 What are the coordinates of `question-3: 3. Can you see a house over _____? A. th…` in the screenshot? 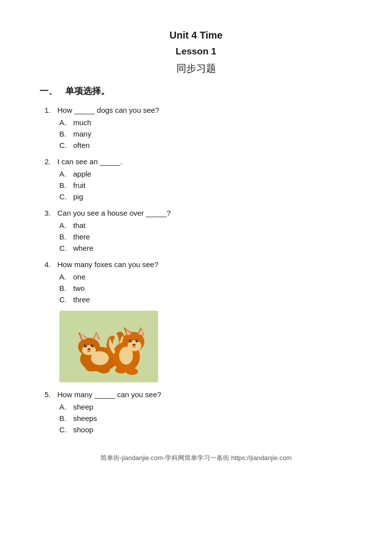 It's located at (199, 231).